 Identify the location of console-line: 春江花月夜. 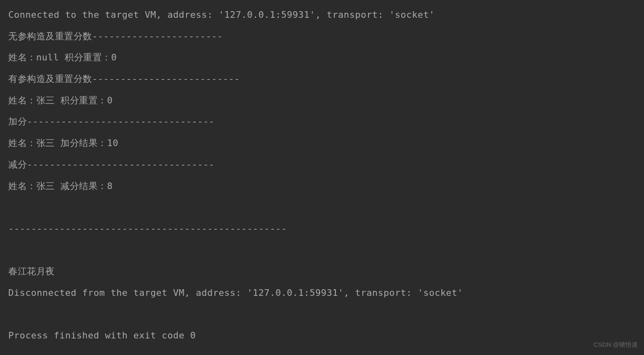
(322, 271).